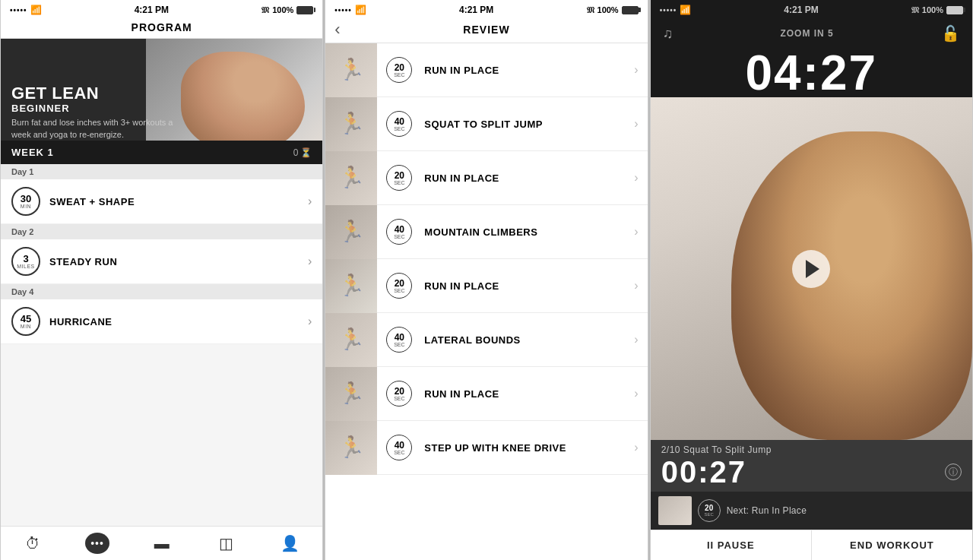 This screenshot has width=973, height=560. Describe the element at coordinates (227, 543) in the screenshot. I see `workouts-tab-icon: ◫` at that location.